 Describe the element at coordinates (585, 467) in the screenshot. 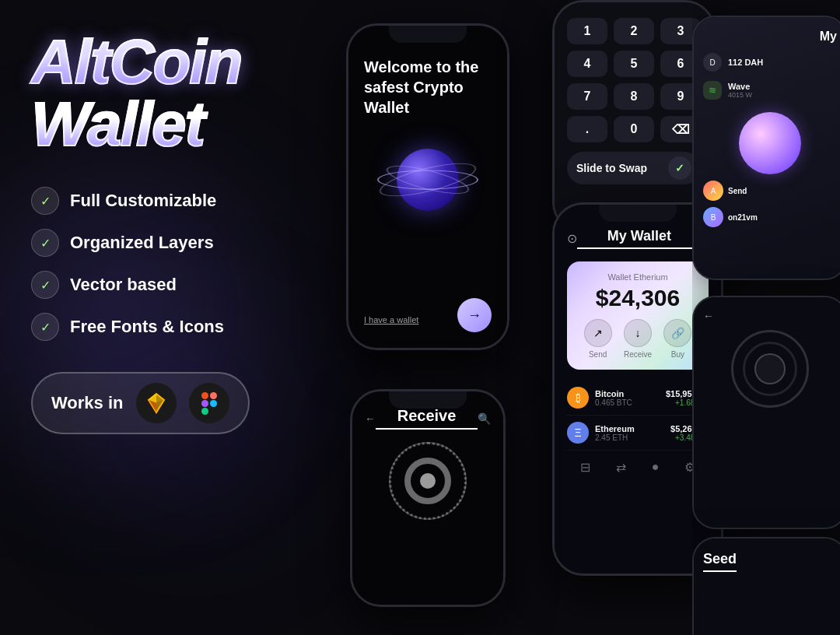

I see `nav-home-icon: ⊟` at that location.